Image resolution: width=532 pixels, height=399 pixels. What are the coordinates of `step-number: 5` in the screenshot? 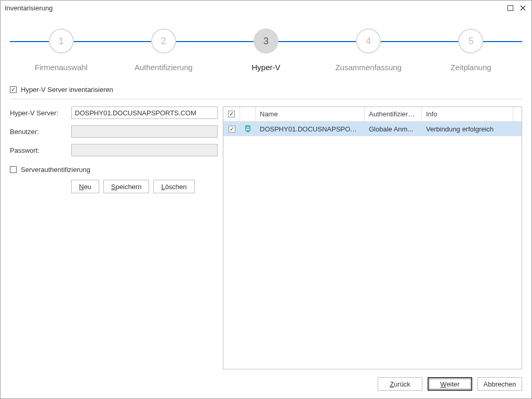 It's located at (471, 41).